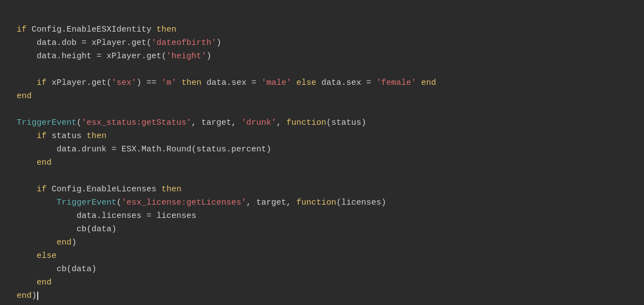  I want to click on line-8: TriggerEvent('esx_status:getStatus', tar…, so click(191, 123).